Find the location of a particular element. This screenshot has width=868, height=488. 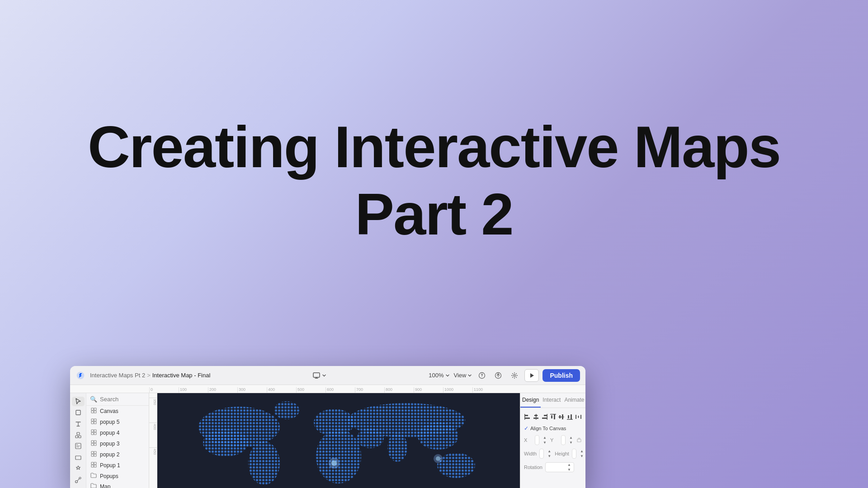

x-decrement: ▼ is located at coordinates (545, 443).